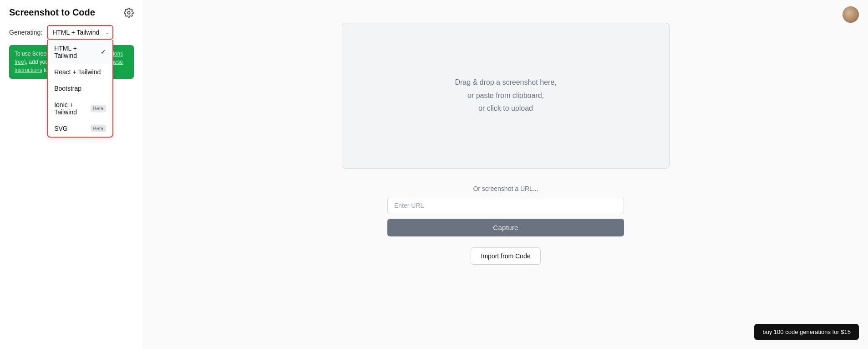 This screenshot has height=349, width=868. Describe the element at coordinates (505, 96) in the screenshot. I see `drop-zone-text: Drag & drop a screenshot here, or paste …` at that location.